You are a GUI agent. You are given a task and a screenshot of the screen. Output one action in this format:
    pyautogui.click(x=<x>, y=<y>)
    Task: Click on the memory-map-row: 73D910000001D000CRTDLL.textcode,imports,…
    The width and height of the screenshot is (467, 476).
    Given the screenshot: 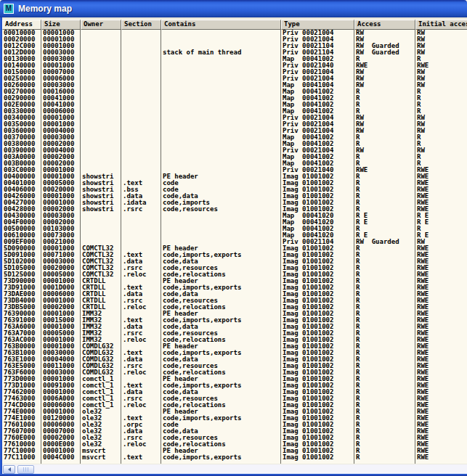 What is the action you would take?
    pyautogui.click(x=235, y=287)
    